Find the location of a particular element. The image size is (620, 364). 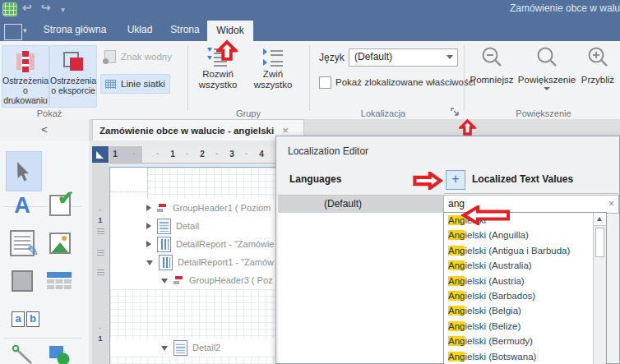

table-tool-button is located at coordinates (59, 281).